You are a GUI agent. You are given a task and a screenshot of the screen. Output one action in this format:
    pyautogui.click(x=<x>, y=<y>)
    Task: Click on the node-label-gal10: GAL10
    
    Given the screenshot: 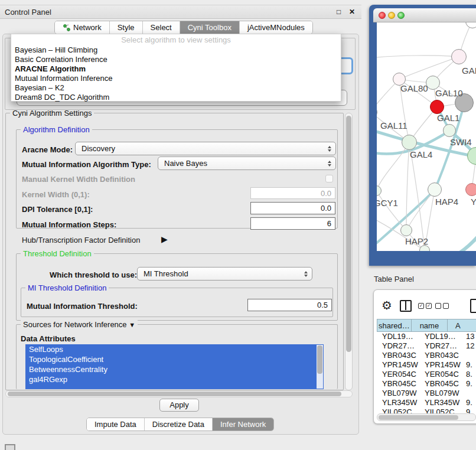 What is the action you would take?
    pyautogui.click(x=449, y=93)
    